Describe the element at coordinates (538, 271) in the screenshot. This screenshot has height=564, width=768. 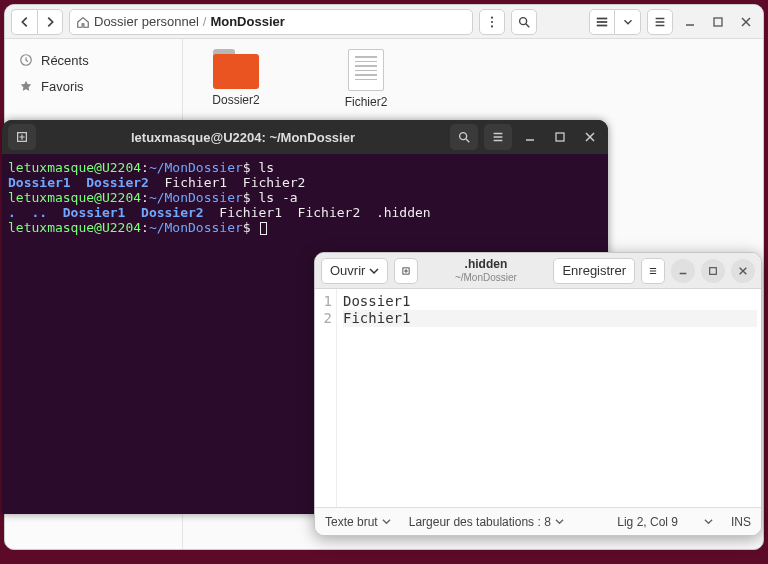
I see `editor-headerbar: Ouvrir .hidden ~/MonDossier Enregistrer` at that location.